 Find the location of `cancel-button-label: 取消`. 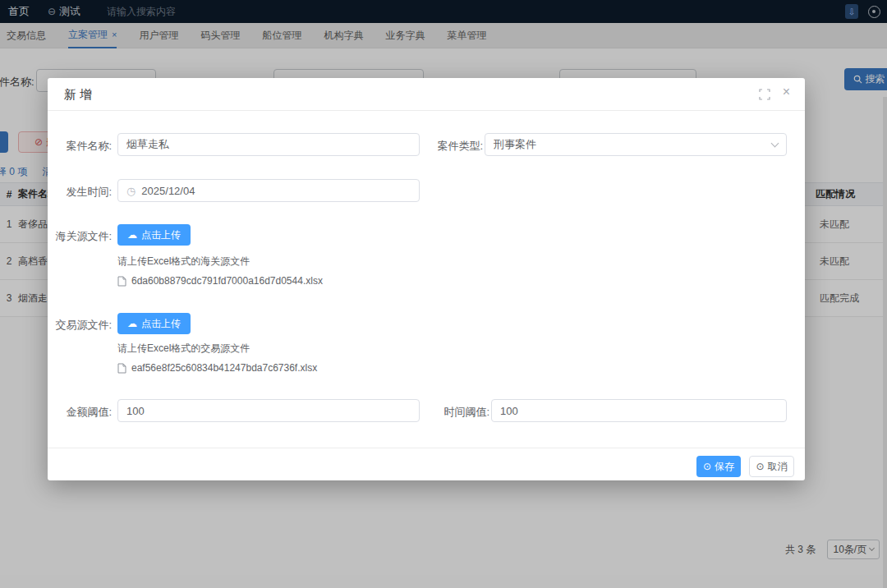

cancel-button-label: 取消 is located at coordinates (778, 466).